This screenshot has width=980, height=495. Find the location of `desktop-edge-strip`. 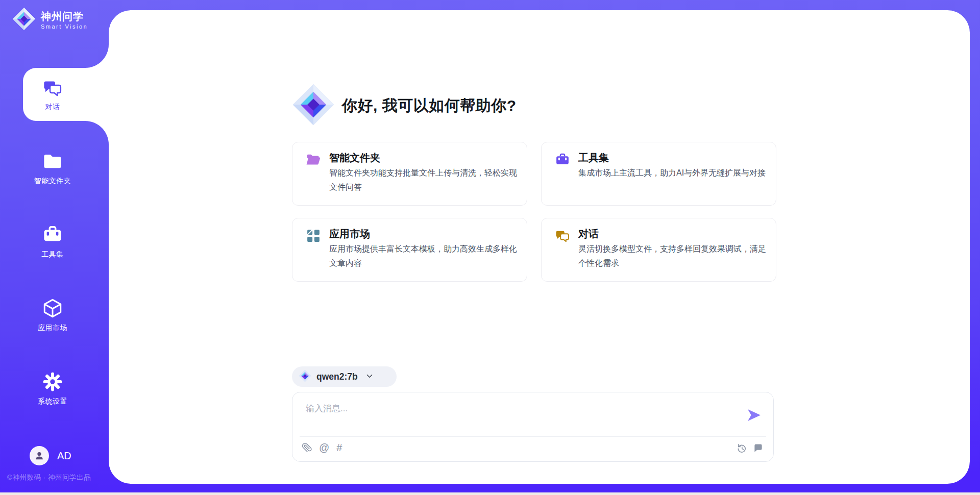

desktop-edge-strip is located at coordinates (490, 494).